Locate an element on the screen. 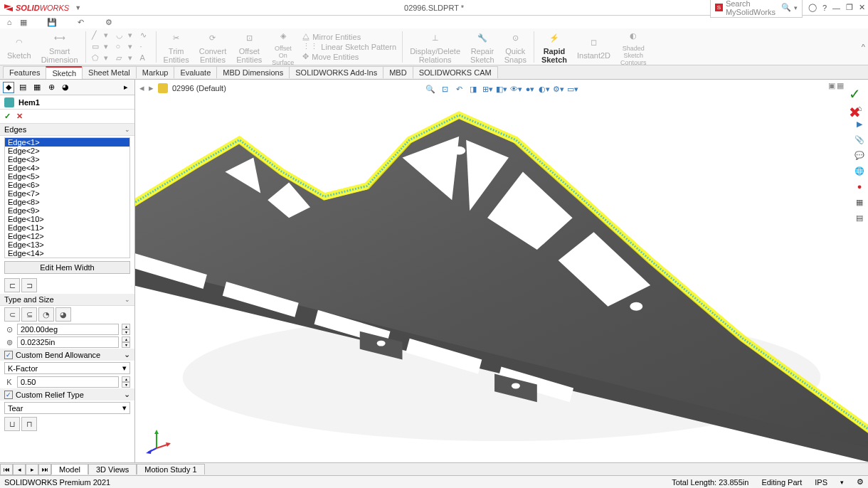 The image size is (868, 488). edge-item: Edge<1> is located at coordinates (67, 142).